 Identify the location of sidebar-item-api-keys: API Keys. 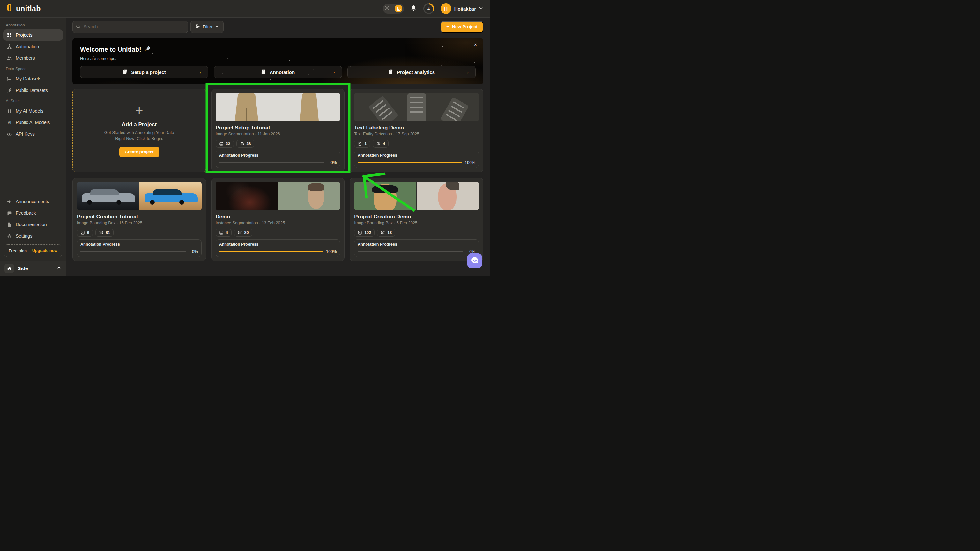
(33, 134).